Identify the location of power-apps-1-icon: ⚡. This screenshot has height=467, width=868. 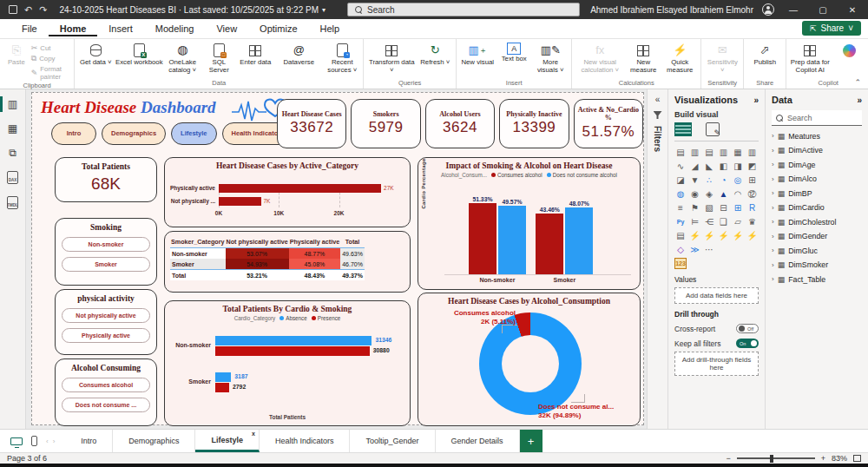
(695, 236).